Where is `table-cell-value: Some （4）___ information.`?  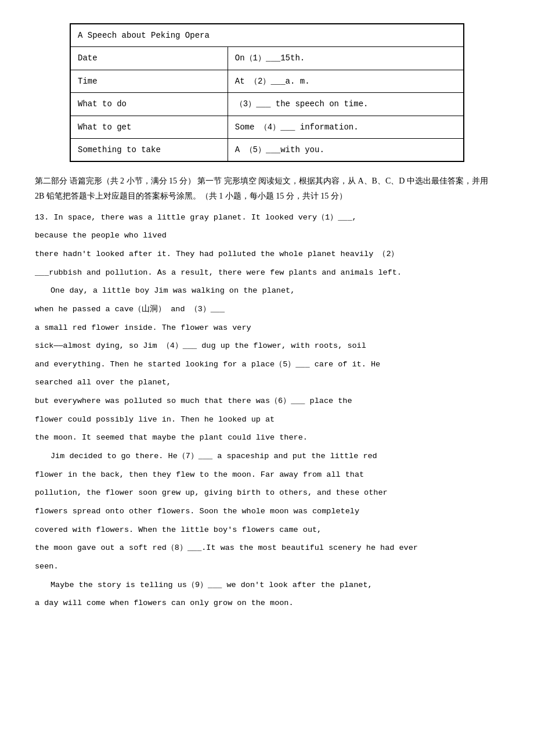 table-cell-value: Some （4）___ information. is located at coordinates (345, 127).